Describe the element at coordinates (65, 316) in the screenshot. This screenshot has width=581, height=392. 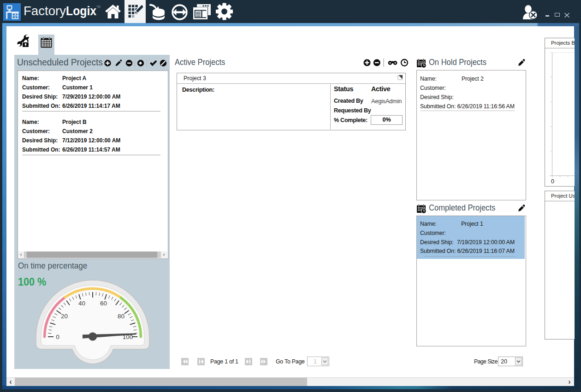
I see `svg-text: 20` at that location.